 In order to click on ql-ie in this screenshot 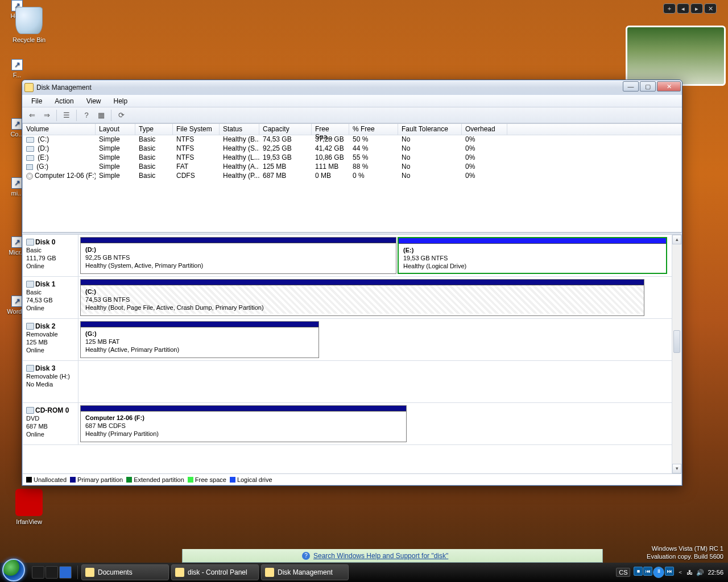, I will do `click(65, 572)`.